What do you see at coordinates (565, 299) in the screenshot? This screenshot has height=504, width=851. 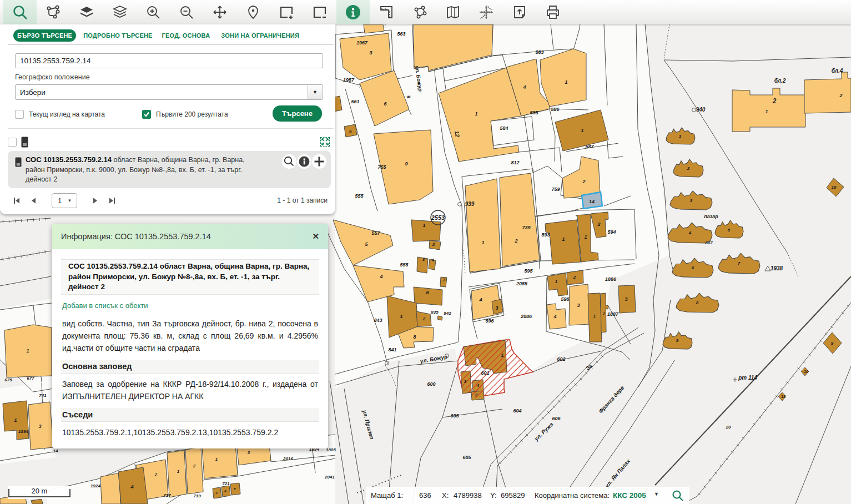 I see `svg-text: 598` at bounding box center [565, 299].